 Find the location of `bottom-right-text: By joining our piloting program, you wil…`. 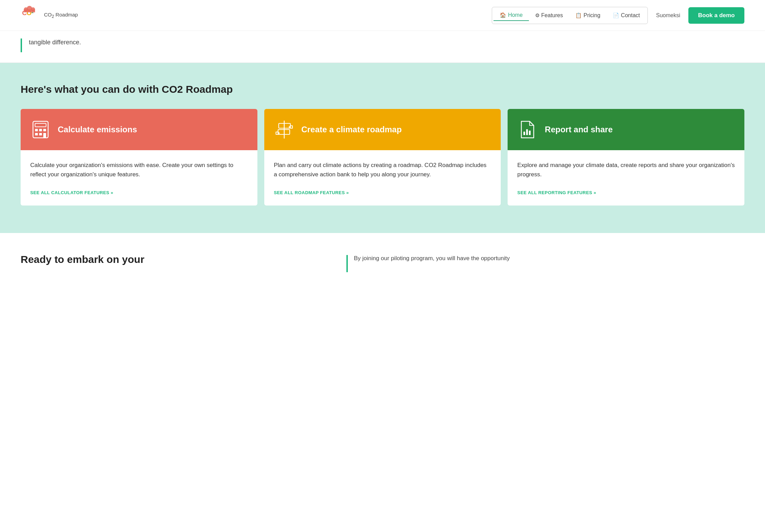

bottom-right-text: By joining our piloting program, you wil… is located at coordinates (432, 258).